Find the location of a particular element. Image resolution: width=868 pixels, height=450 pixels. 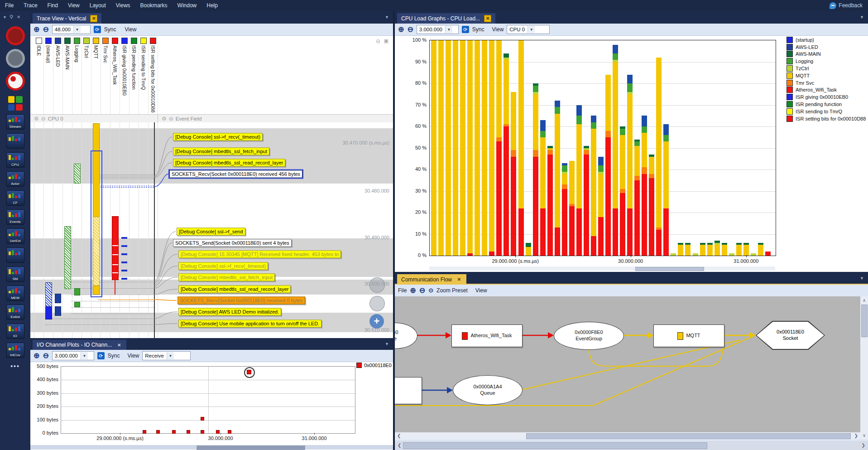

aws-led-execution-bar is located at coordinates (58, 311).